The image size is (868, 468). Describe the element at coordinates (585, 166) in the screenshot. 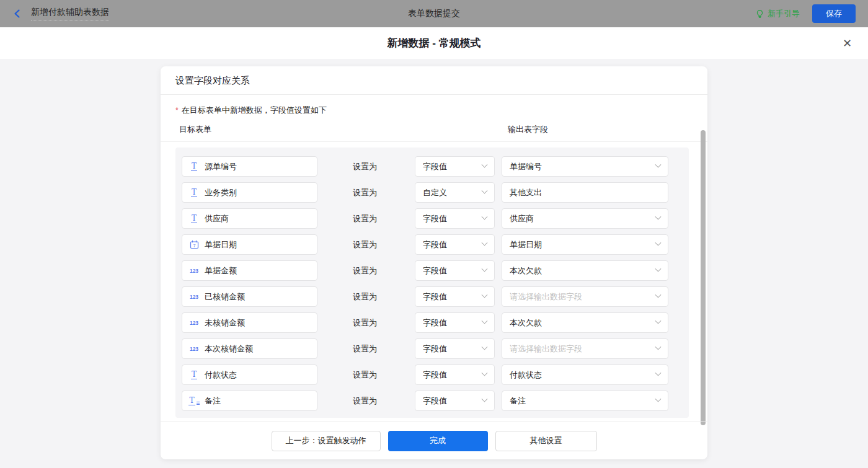

I see `output-select: 单据编号` at that location.